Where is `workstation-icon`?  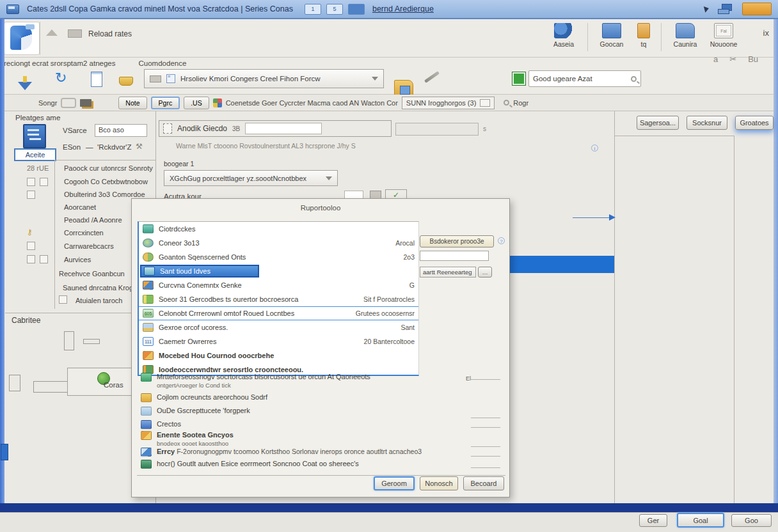
workstation-icon is located at coordinates (86, 103).